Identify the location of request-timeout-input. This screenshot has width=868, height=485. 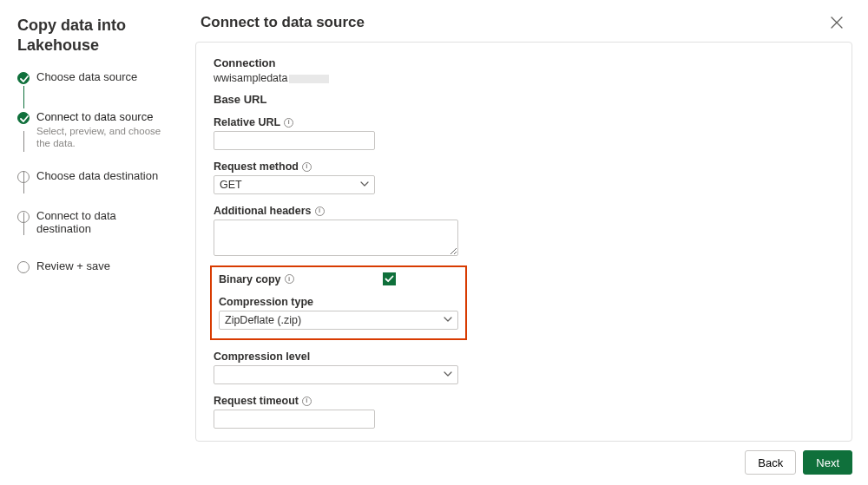
(294, 419).